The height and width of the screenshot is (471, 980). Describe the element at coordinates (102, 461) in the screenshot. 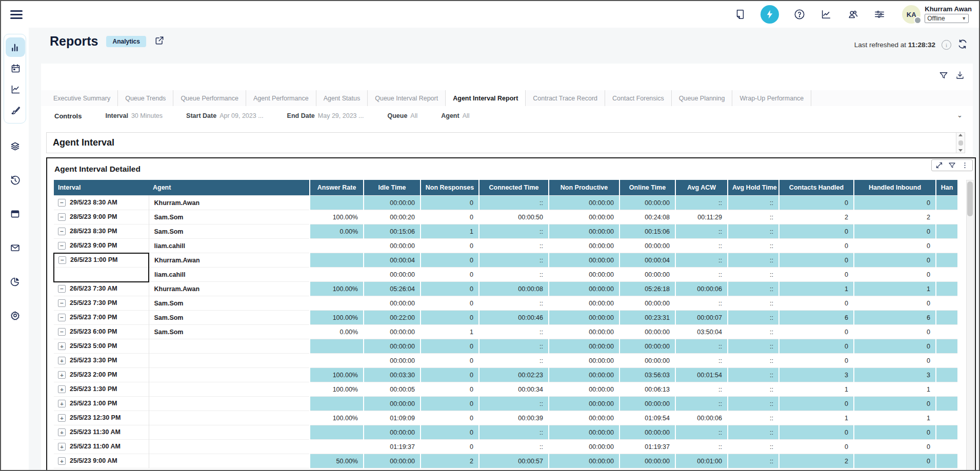

I see `interval-cell: +25/5/23 9:00 AM` at that location.